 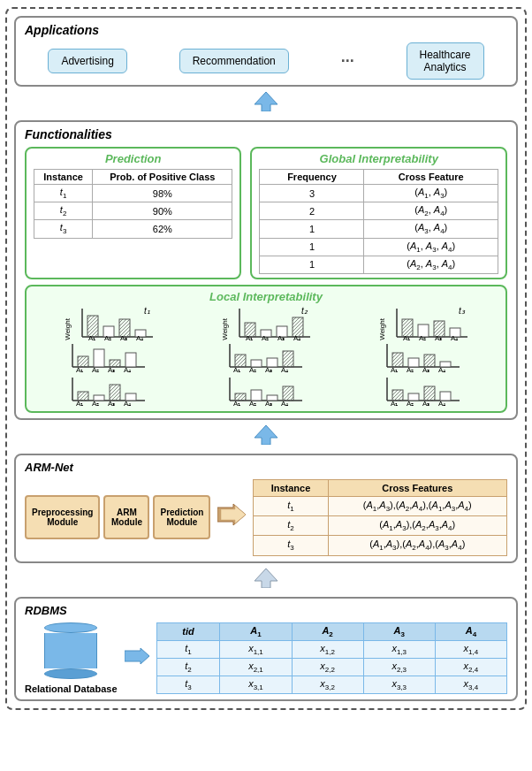 I want to click on rdbms-row-1-a4: x1,4, so click(x=470, y=649).